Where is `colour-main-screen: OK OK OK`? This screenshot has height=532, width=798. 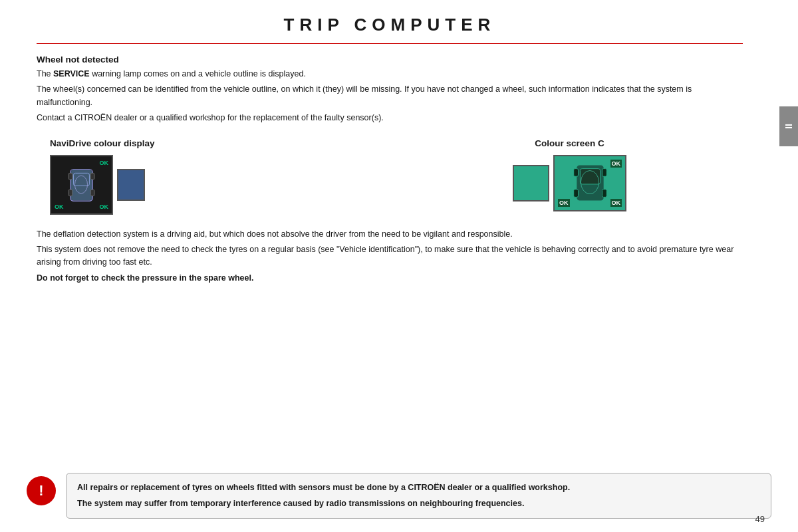
colour-main-screen: OK OK OK is located at coordinates (590, 184).